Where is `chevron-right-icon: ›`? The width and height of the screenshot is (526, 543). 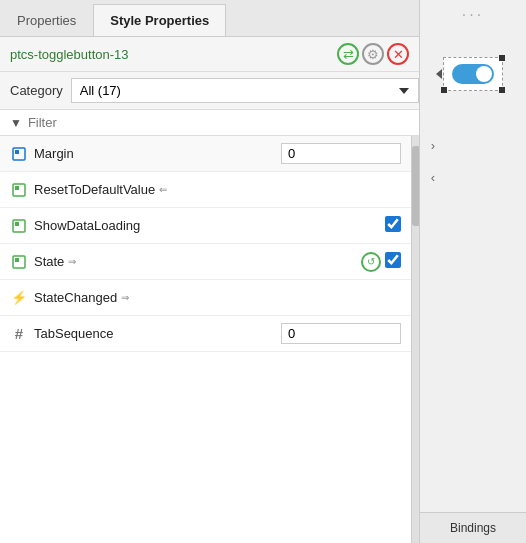 chevron-right-icon: › is located at coordinates (433, 145).